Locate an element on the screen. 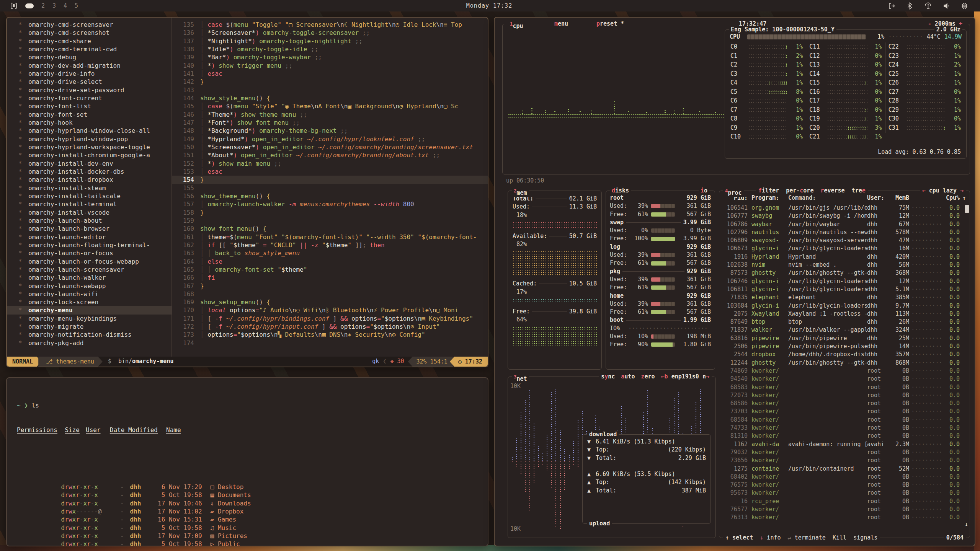  process-row: 106777 swaybg /usr/bin/swaybg -i /hom dh… is located at coordinates (844, 216).